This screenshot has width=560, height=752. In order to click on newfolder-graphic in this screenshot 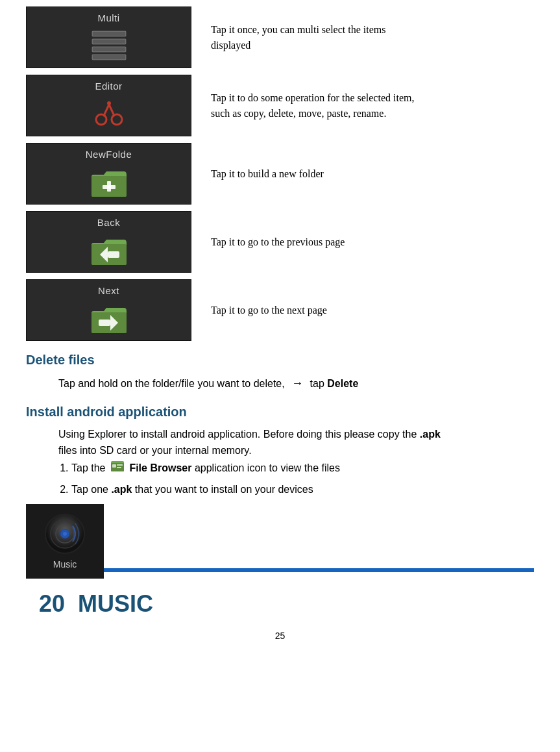, I will do `click(109, 181)`.